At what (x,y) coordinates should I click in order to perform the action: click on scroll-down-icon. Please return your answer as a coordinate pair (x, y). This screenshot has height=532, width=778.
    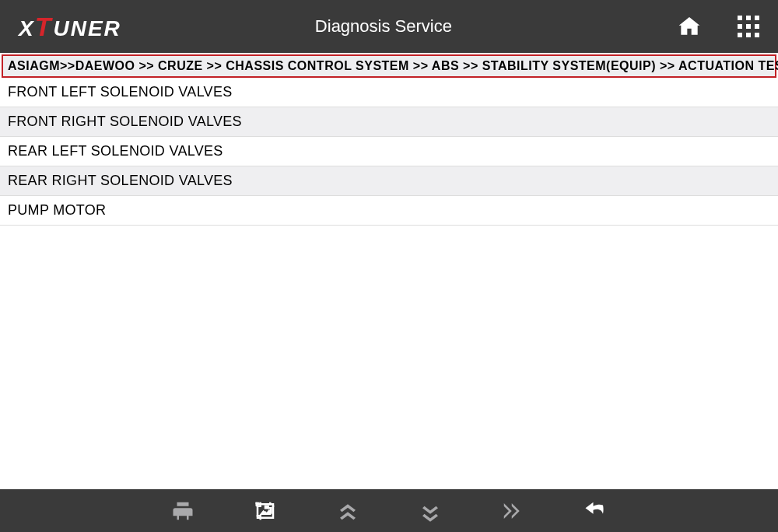
    Looking at the image, I should click on (430, 511).